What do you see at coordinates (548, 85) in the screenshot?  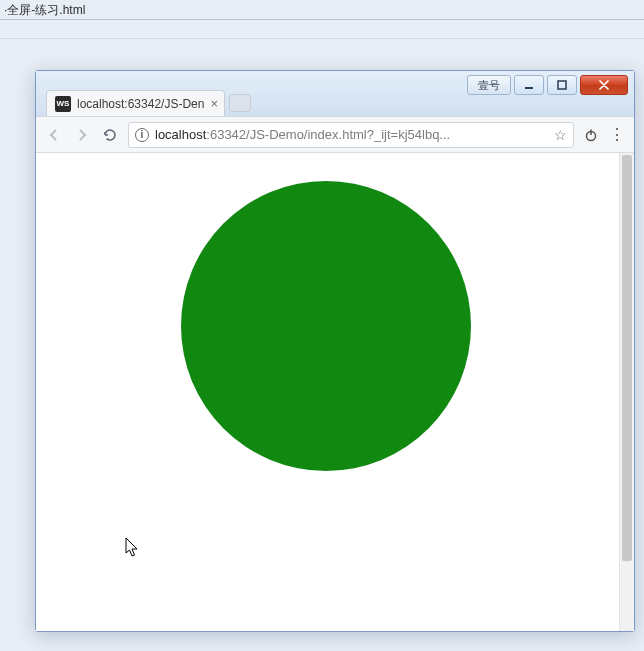 I see `window-controls: 壹号` at bounding box center [548, 85].